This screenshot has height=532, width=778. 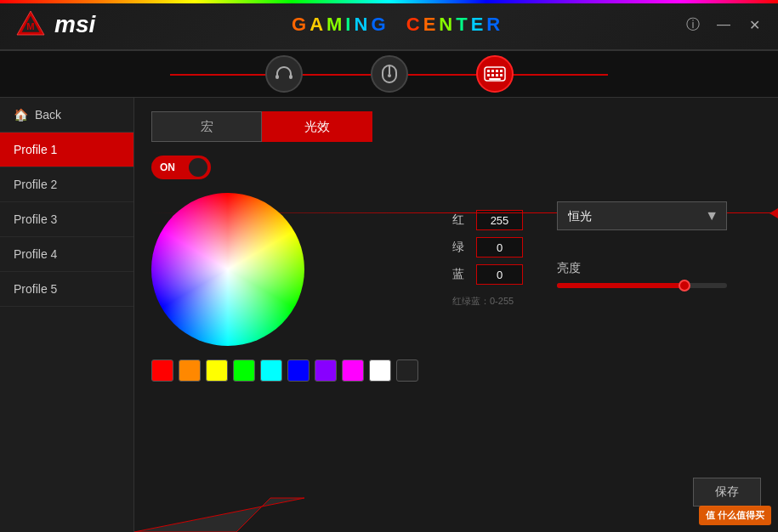 I want to click on brightness-slider-container, so click(x=642, y=286).